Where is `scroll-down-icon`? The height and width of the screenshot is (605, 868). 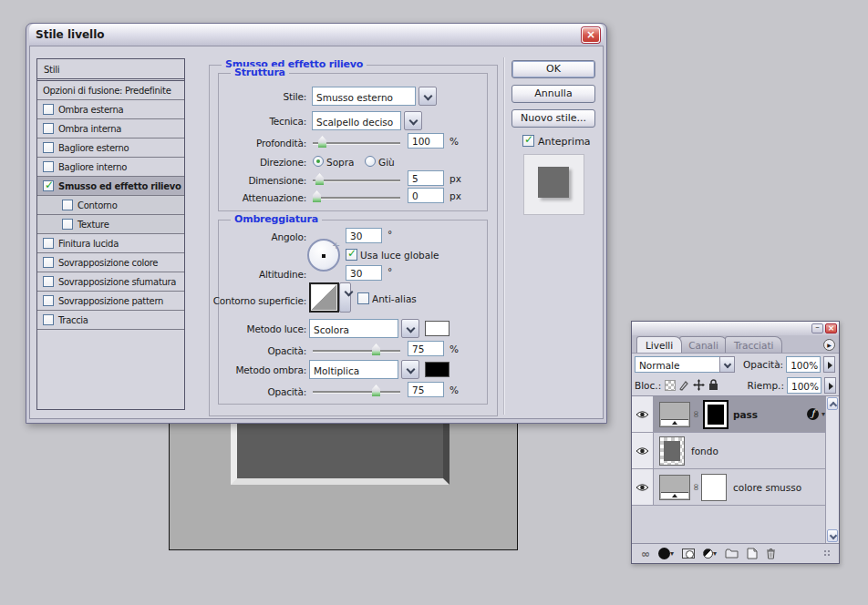 scroll-down-icon is located at coordinates (832, 536).